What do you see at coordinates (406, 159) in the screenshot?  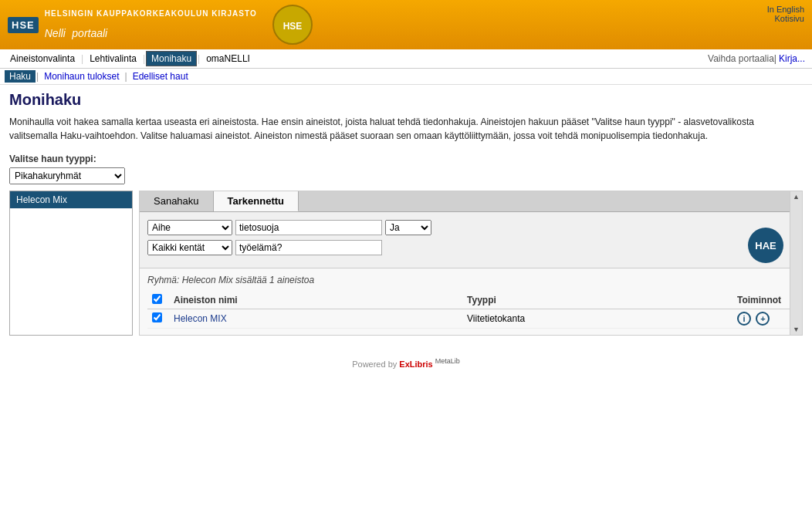 I see `search-type-label: Valitse haun tyyppi:` at bounding box center [406, 159].